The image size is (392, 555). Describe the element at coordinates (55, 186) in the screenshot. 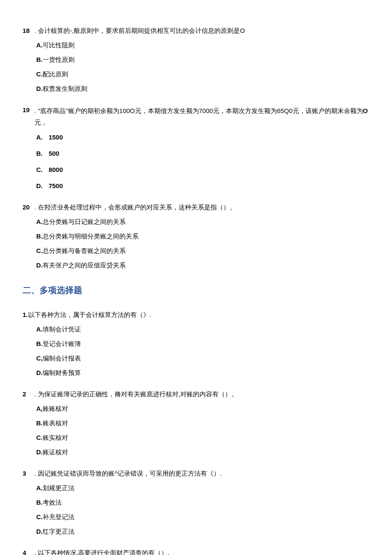

I see `option-text: 7500` at that location.